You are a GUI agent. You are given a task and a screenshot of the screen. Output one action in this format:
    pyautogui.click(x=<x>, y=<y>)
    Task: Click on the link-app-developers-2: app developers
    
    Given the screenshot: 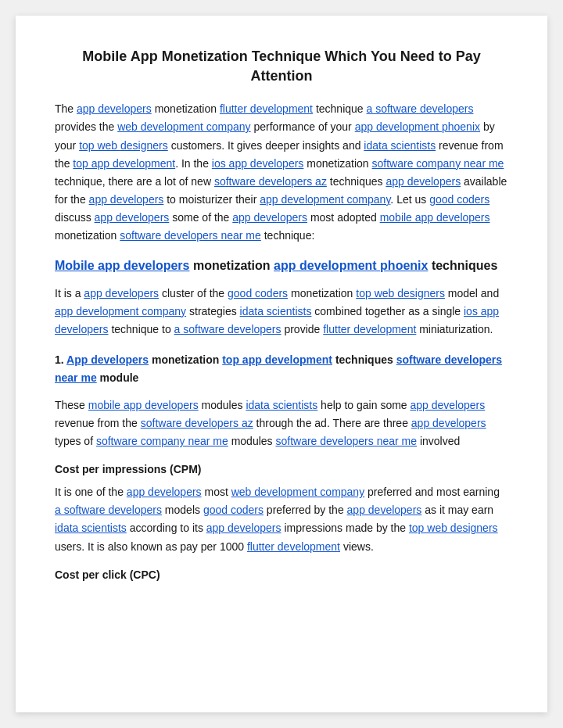 What is the action you would take?
    pyautogui.click(x=423, y=181)
    